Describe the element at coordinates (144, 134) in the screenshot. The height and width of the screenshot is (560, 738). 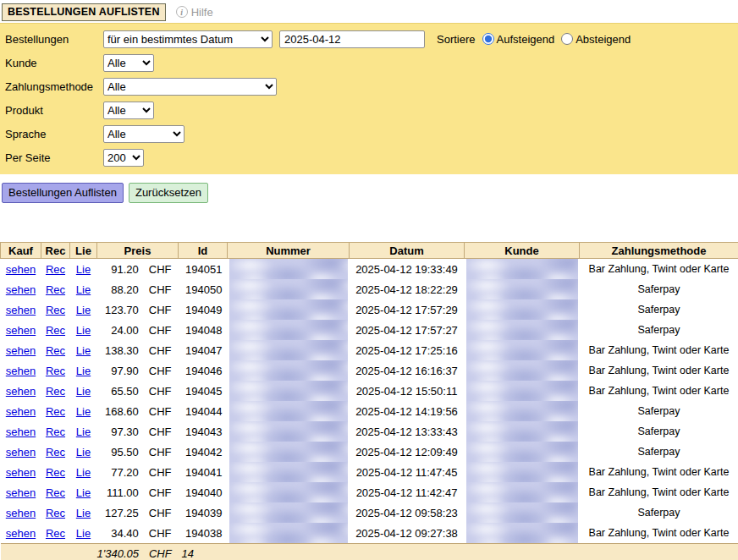
I see `sprache-select: Alle` at that location.